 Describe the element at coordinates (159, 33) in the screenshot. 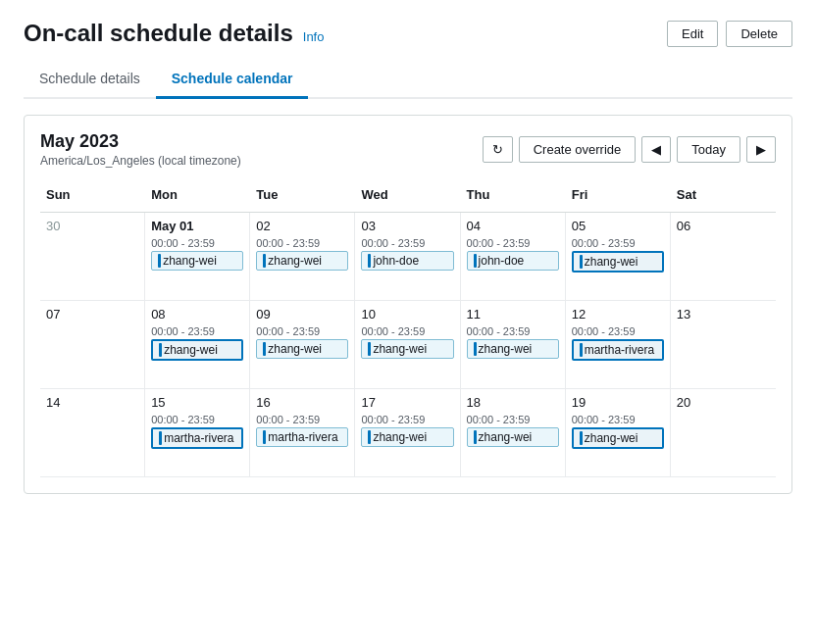

I see `page-title: On-call schedule details` at that location.